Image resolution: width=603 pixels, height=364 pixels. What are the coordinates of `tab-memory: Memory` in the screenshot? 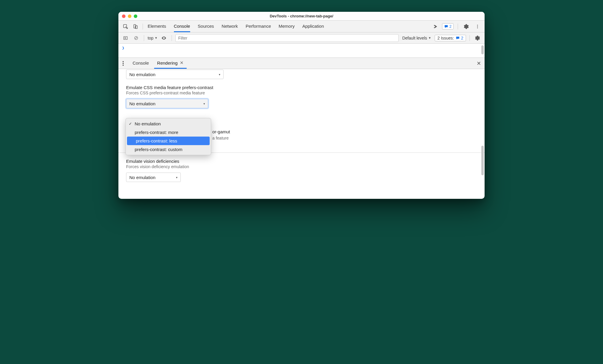 It's located at (287, 27).